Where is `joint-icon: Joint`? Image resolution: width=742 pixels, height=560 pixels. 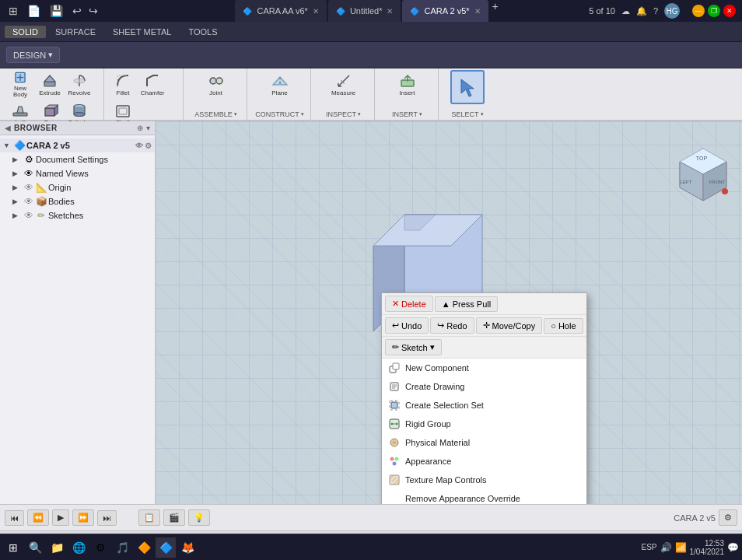 joint-icon: Joint is located at coordinates (216, 84).